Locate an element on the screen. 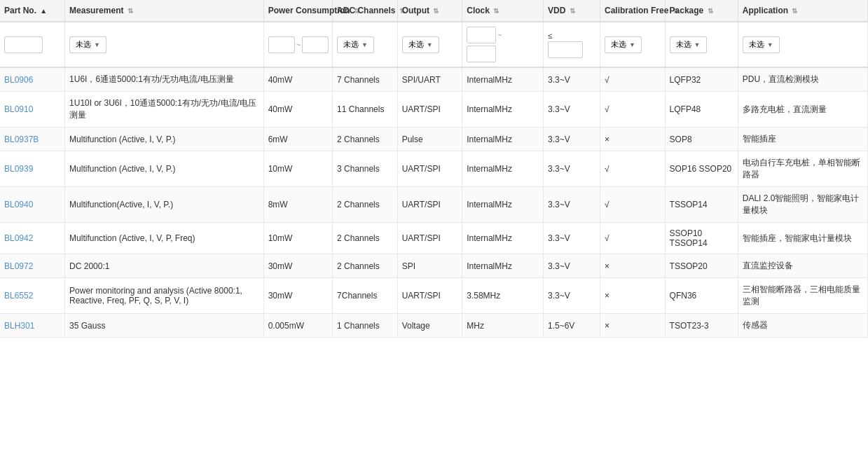 This screenshot has width=868, height=461. cal-mark-3: √ is located at coordinates (607, 169).